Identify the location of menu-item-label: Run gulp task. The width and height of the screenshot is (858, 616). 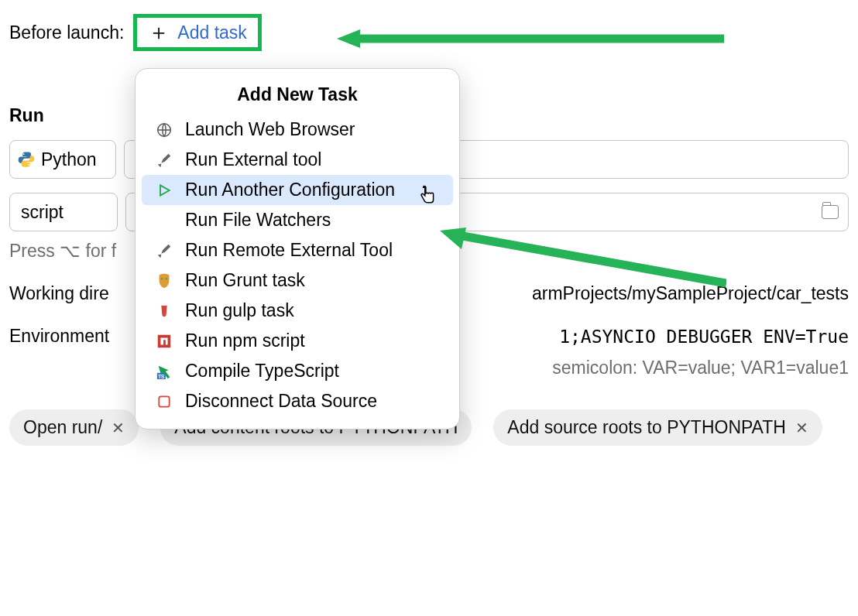
(240, 311).